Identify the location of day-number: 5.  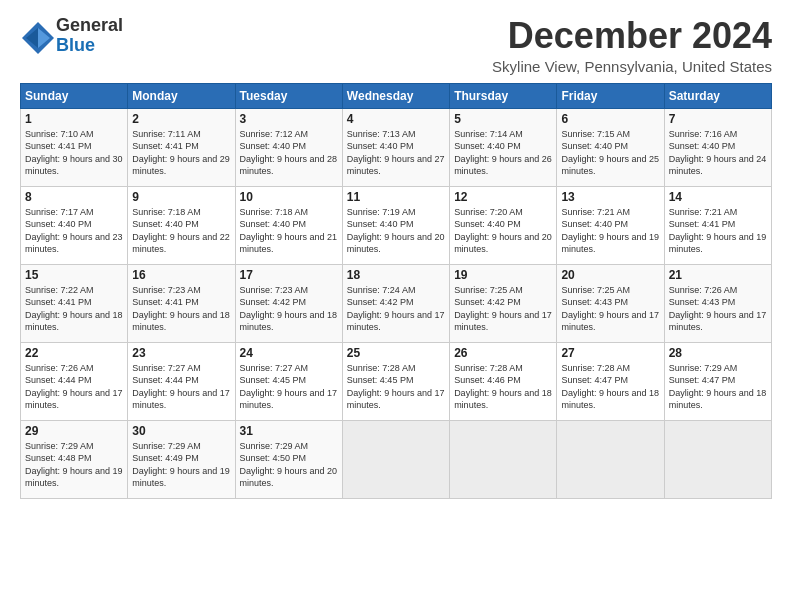
(503, 119).